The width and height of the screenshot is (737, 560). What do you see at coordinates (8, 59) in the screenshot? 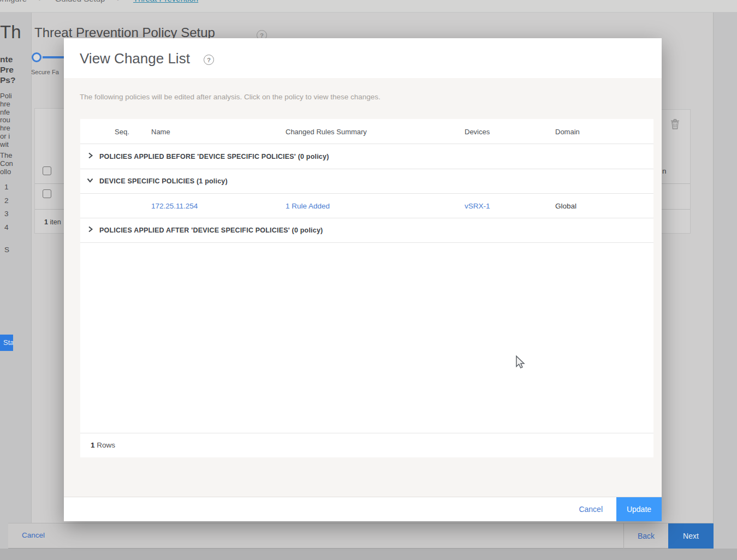
I see `text-line: nte` at bounding box center [8, 59].